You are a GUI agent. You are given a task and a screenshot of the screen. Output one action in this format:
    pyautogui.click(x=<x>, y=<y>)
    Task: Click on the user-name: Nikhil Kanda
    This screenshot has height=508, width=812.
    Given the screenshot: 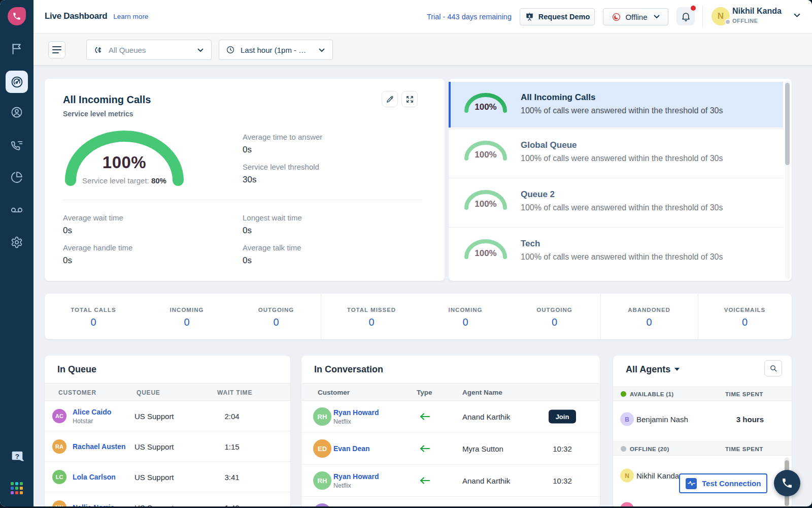 What is the action you would take?
    pyautogui.click(x=756, y=11)
    